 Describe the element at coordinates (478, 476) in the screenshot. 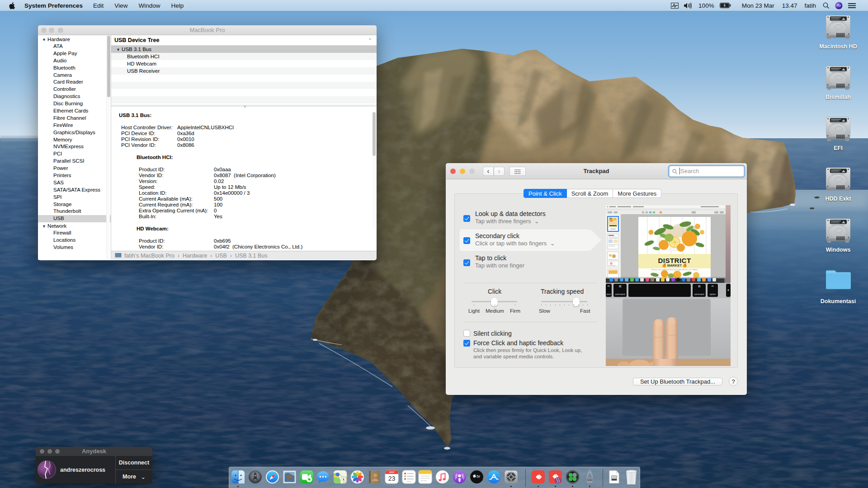

I see `svg-text: tv` at that location.